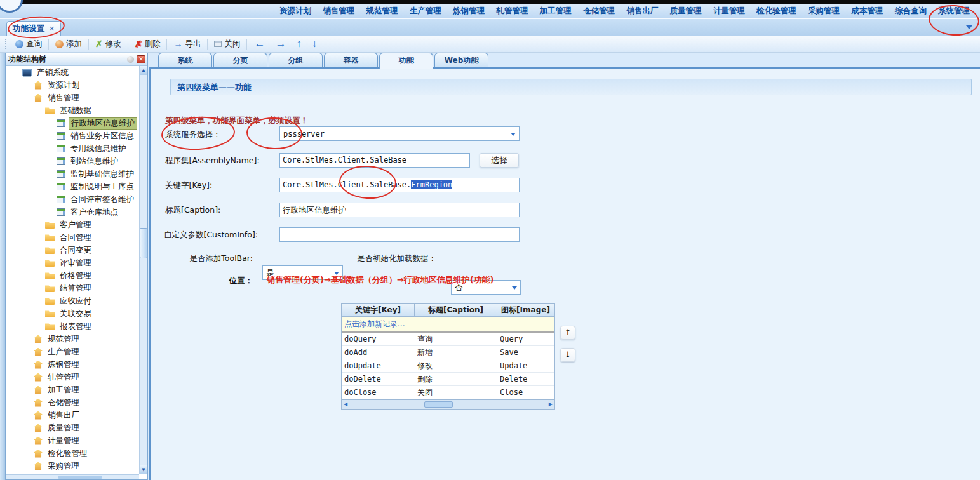  Describe the element at coordinates (72, 174) in the screenshot. I see `tree-item: 监制基础信息维护` at that location.